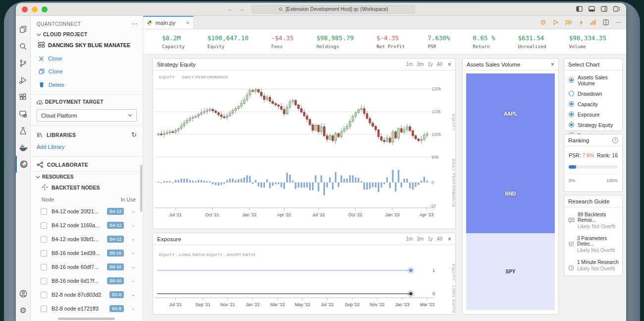 The image size is (644, 321). Describe the element at coordinates (593, 93) in the screenshot. I see `chart-option-drawdown: Drawdown` at that location.